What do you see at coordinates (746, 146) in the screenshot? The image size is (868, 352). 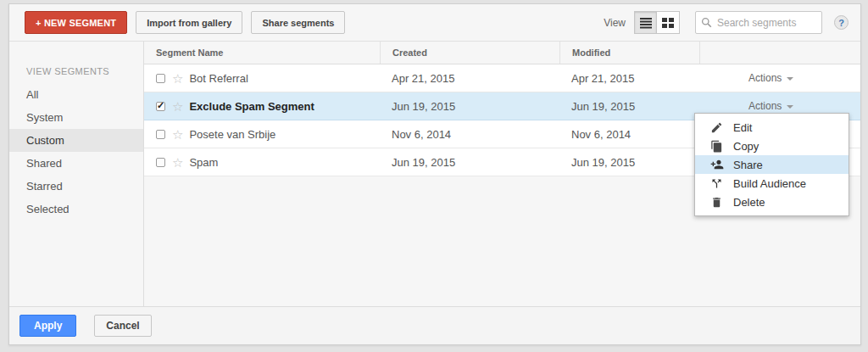 I see `menu-item-label: Copy` at bounding box center [746, 146].